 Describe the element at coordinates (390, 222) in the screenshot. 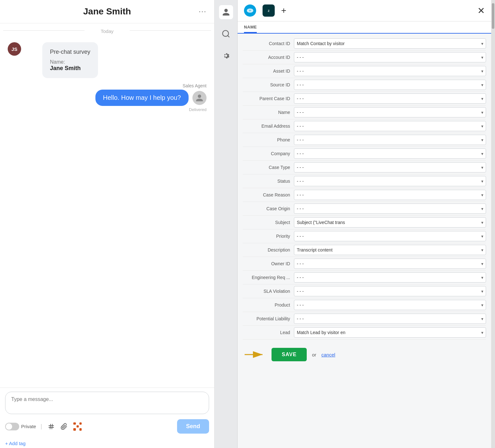

I see `field-select-wrap: Subject ("LiveChat trans` at that location.